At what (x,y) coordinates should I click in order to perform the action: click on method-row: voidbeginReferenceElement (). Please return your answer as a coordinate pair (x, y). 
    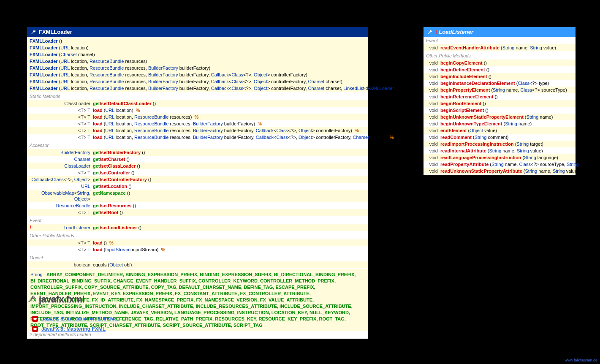
    Looking at the image, I should click on (500, 97).